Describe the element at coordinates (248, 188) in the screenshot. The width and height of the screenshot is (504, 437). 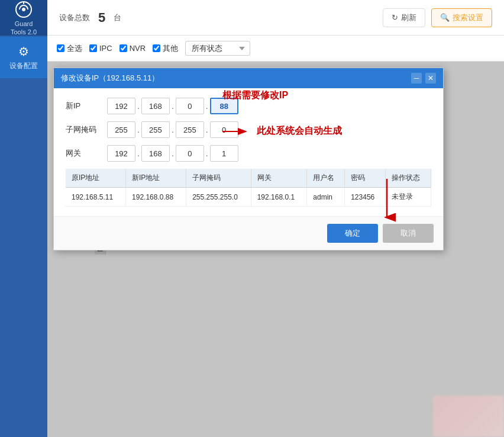
I see `device-table: 原IP地址 新IP地址 子网掩码 网关 用户名 密码 操作状态` at that location.